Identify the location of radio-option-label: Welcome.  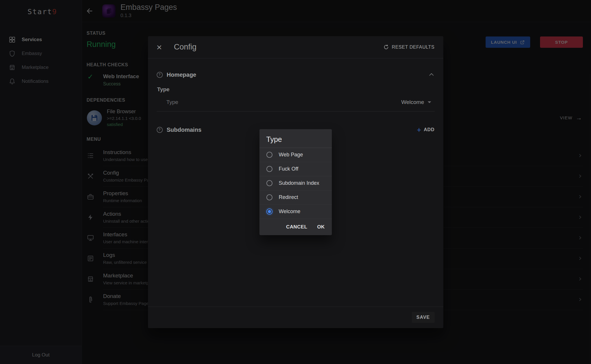
(290, 211).